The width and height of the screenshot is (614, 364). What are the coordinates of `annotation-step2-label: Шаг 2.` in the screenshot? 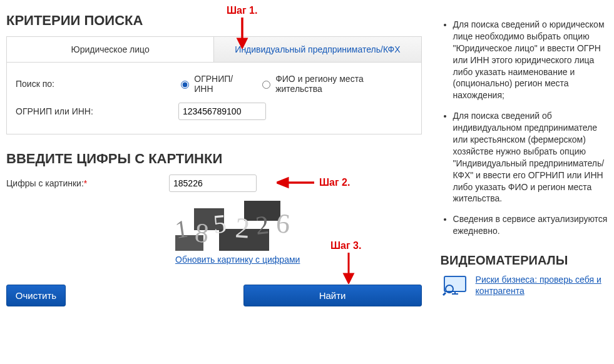 It's located at (334, 183).